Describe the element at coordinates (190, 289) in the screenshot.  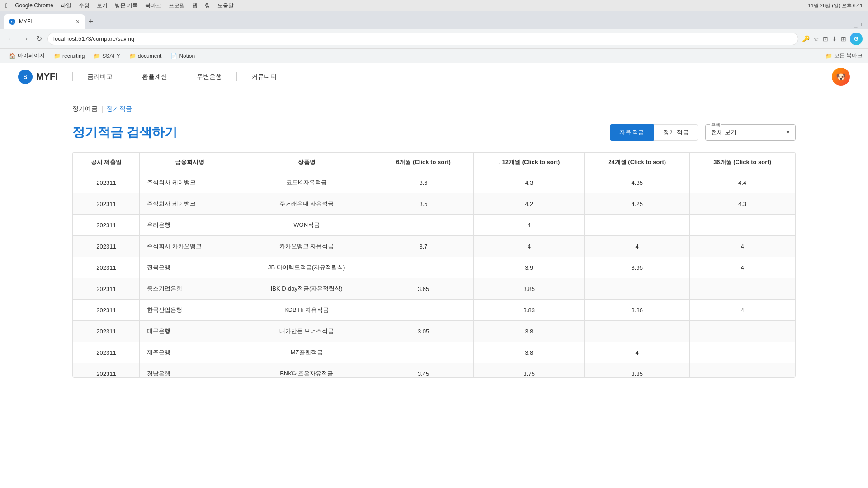
I see `cell-company: 중소기업은행` at that location.